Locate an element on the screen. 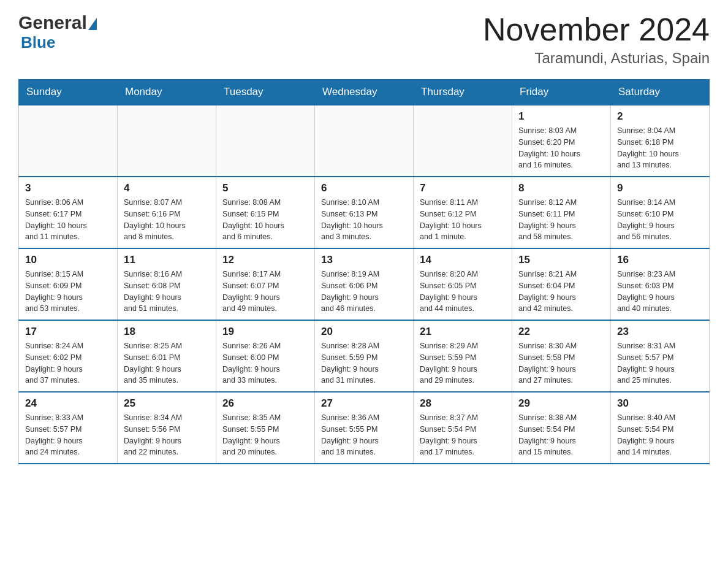  weekday-header-sunday: Sunday is located at coordinates (69, 93).